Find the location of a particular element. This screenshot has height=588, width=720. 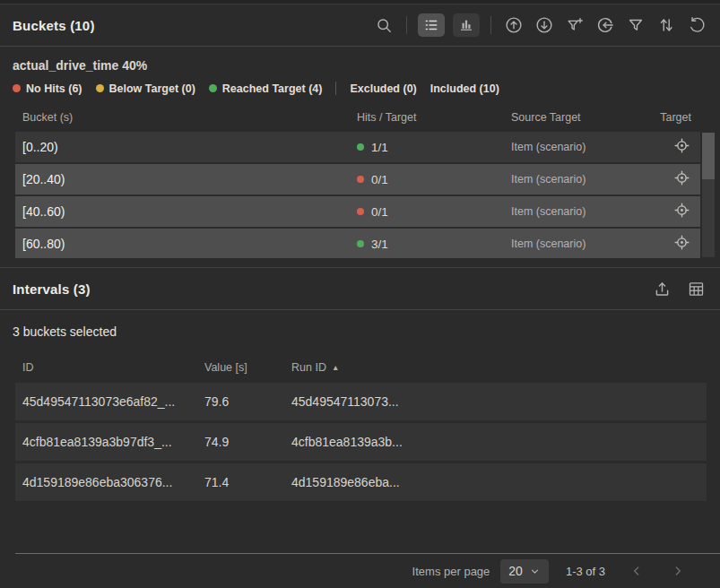

column-header-run-id: Run ID ▲ is located at coordinates (499, 368).